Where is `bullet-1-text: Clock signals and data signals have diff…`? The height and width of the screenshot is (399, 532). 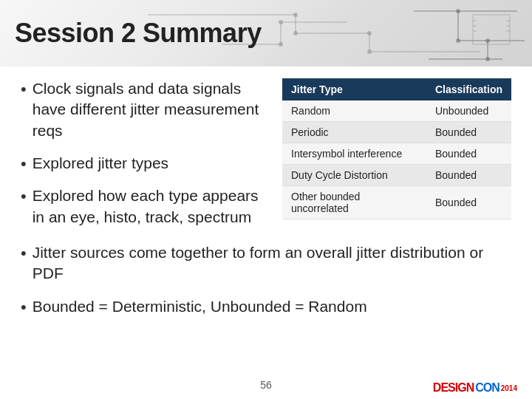 bullet-1-text: Clock signals and data signals have diff… is located at coordinates (151, 109).